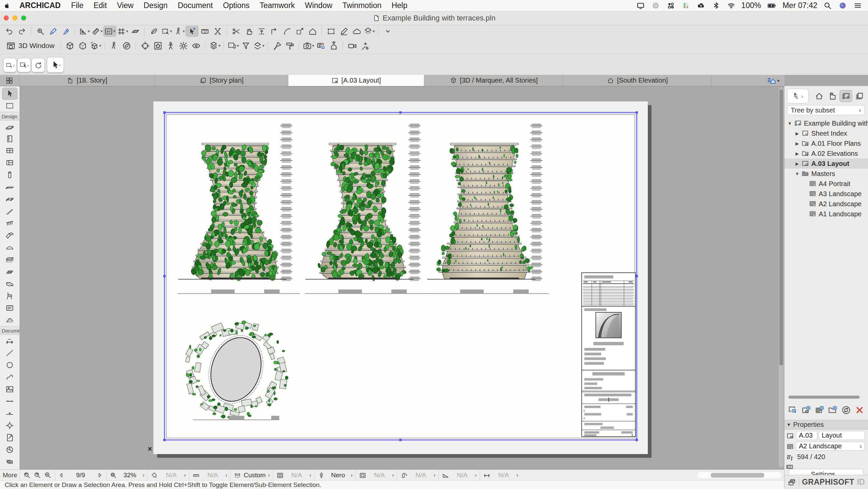  What do you see at coordinates (95, 46) in the screenshot?
I see `axo-view-button: ▾` at bounding box center [95, 46].